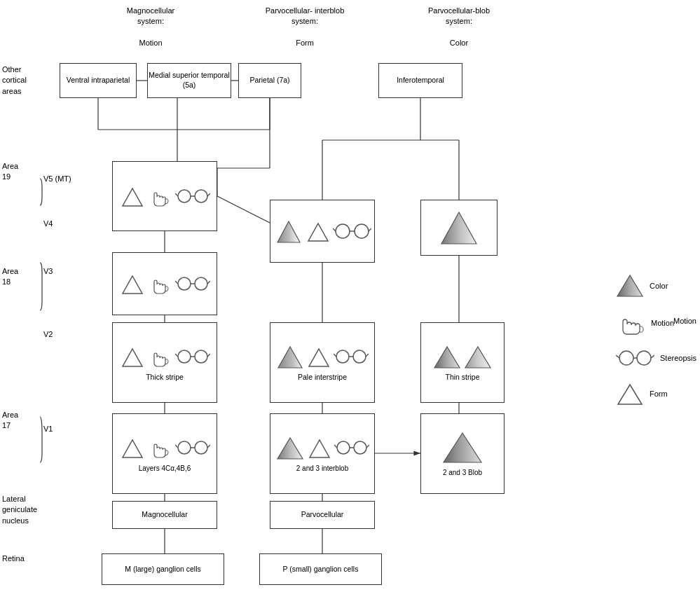 This screenshot has height=606, width=700. I want to click on v1-blob-label: 2 and 3 Blob, so click(462, 472).